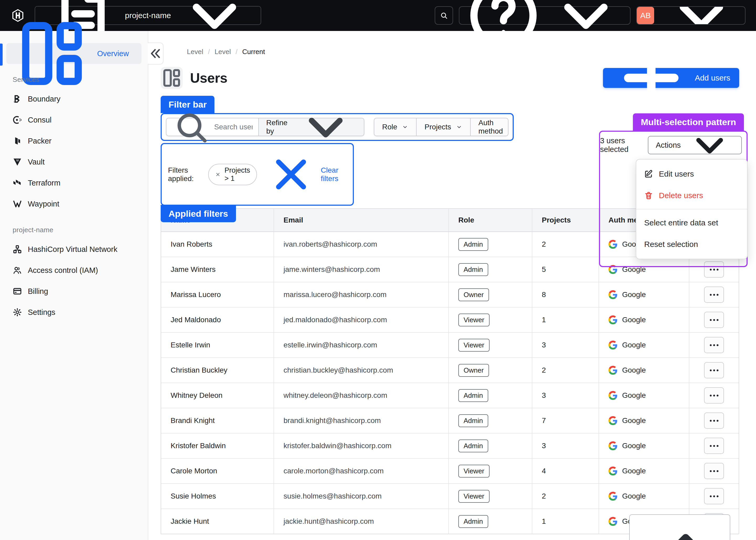 This screenshot has width=756, height=540. Describe the element at coordinates (218, 345) in the screenshot. I see `cell-name: Estelle Irwin` at that location.